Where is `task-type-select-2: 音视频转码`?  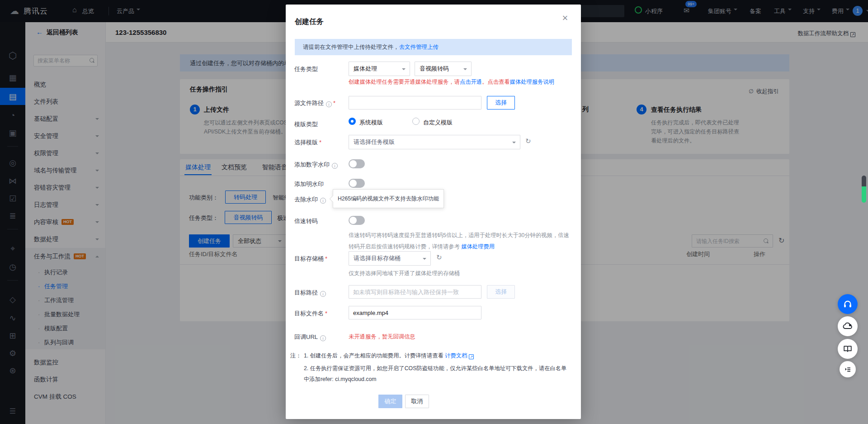
task-type-select-2: 音视频转码 is located at coordinates (443, 69).